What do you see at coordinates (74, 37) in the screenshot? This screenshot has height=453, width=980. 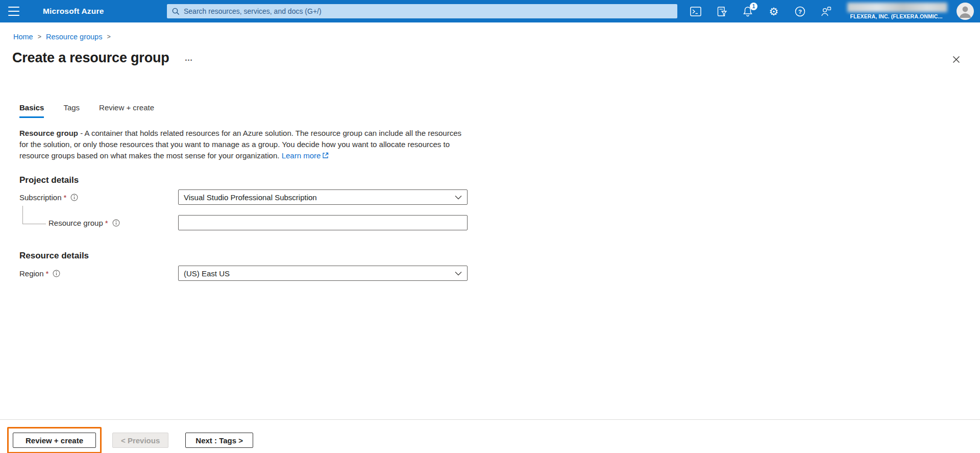 I see `breadcrumb-resource-groups: Resource groups` at bounding box center [74, 37].